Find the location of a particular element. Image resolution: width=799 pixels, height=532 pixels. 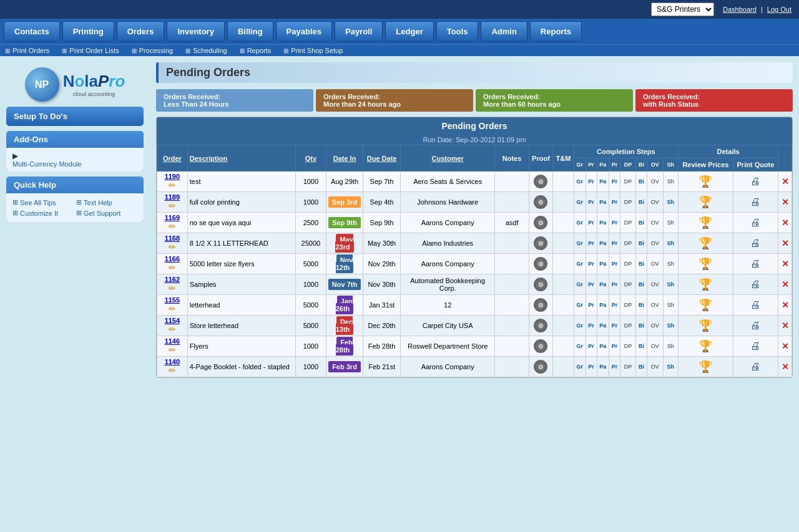

nav-tools: Tools is located at coordinates (458, 31).